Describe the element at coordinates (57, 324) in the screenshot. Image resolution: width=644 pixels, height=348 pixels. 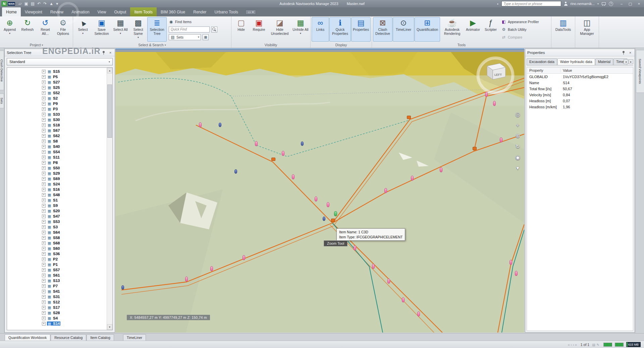
I see `tree-item-s14: S14` at that location.